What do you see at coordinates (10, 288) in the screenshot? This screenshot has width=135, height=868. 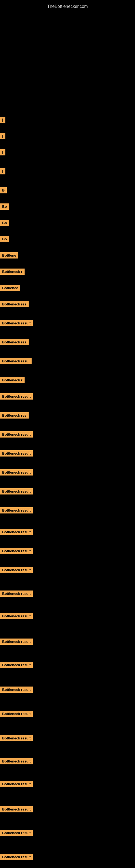 I see `result-row: Bottlenec` at bounding box center [10, 288].